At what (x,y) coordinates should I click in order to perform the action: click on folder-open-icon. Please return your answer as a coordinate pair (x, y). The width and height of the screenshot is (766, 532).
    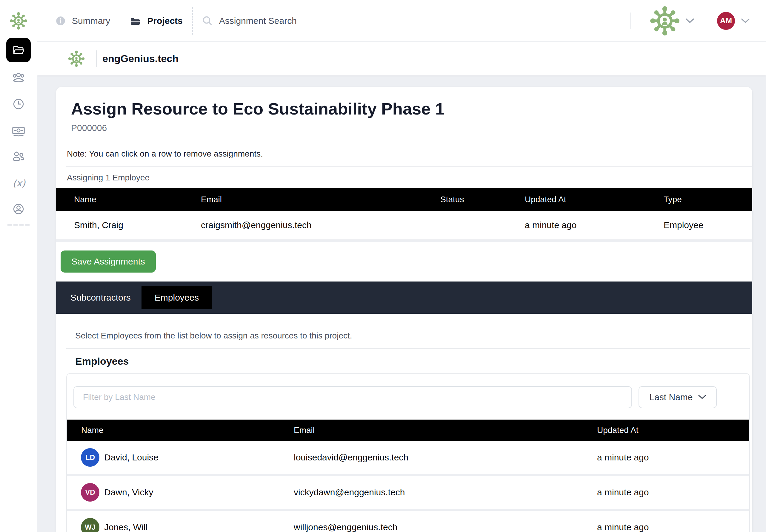
    Looking at the image, I should click on (19, 50).